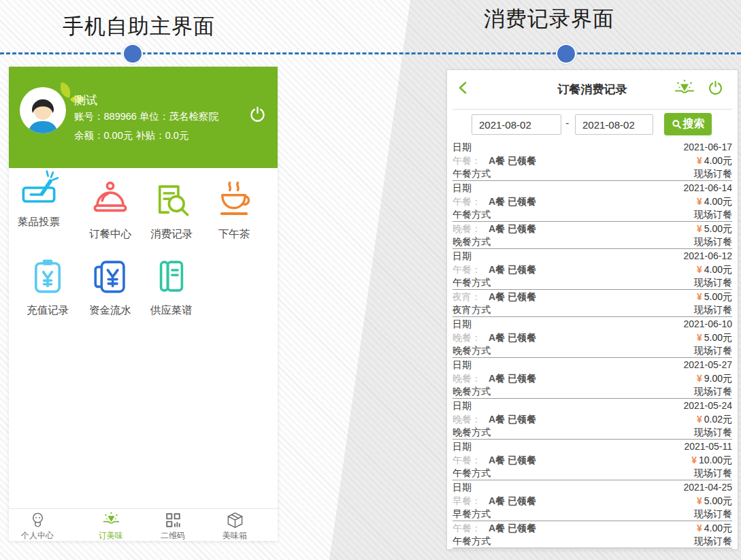 The width and height of the screenshot is (741, 560). Describe the element at coordinates (708, 188) in the screenshot. I see `date-value: 2021-06-14` at that location.